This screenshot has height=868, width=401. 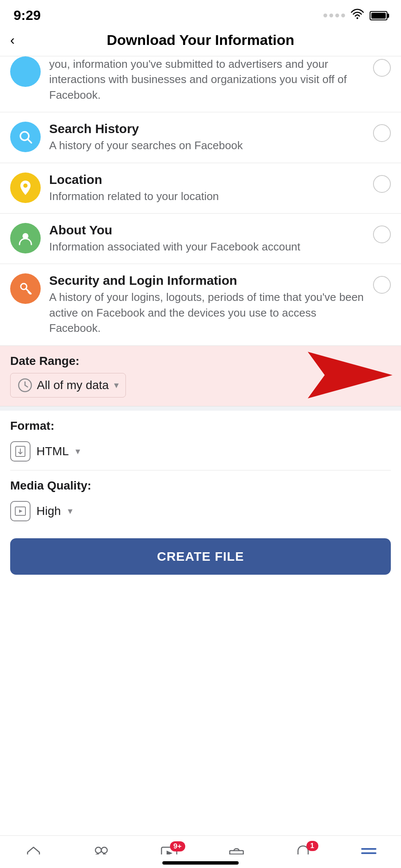 I want to click on create-file-container: CREATE FILE, so click(x=200, y=556).